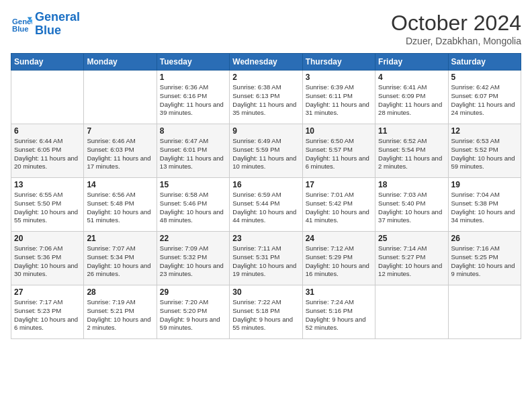 The height and width of the screenshot is (411, 532). I want to click on day-details: Sunrise: 6:39 AM Sunset: 6:11 PM Dayligh…, so click(339, 101).